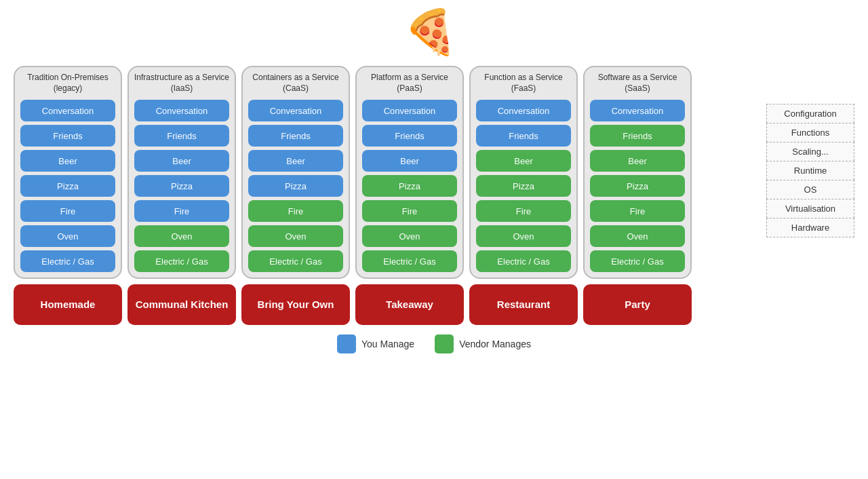 The width and height of the screenshot is (868, 479). What do you see at coordinates (810, 189) in the screenshot?
I see `right-label-4: OS` at bounding box center [810, 189].